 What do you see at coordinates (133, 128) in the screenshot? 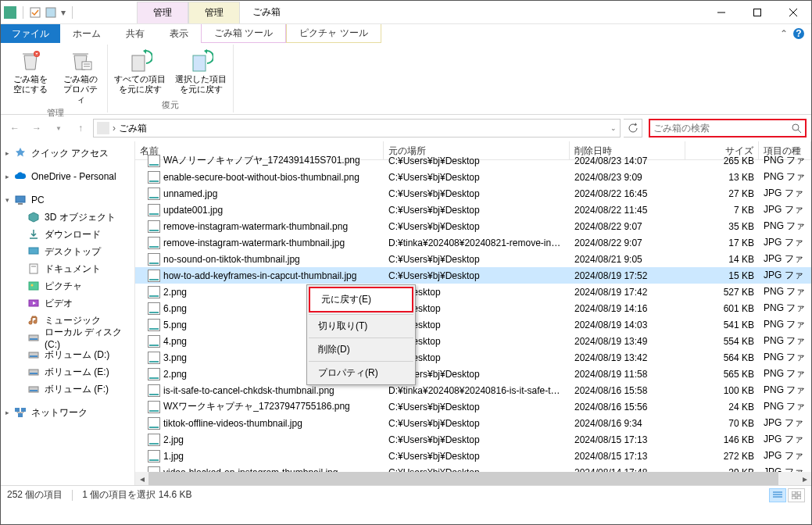
I see `breadcrumb-location: ごみ箱` at bounding box center [133, 128].